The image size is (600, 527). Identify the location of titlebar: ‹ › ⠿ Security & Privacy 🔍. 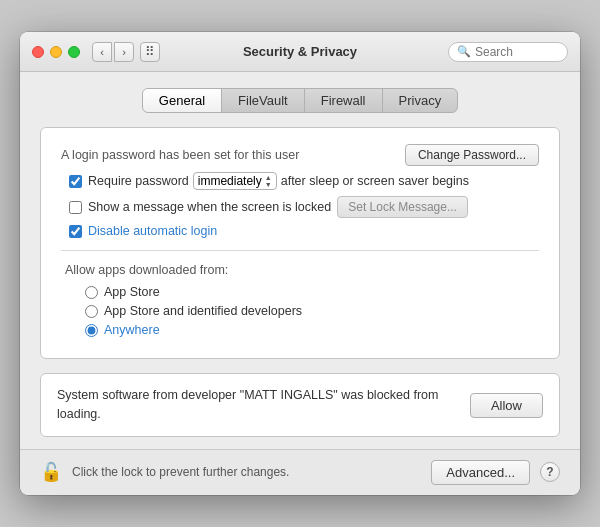
(300, 52).